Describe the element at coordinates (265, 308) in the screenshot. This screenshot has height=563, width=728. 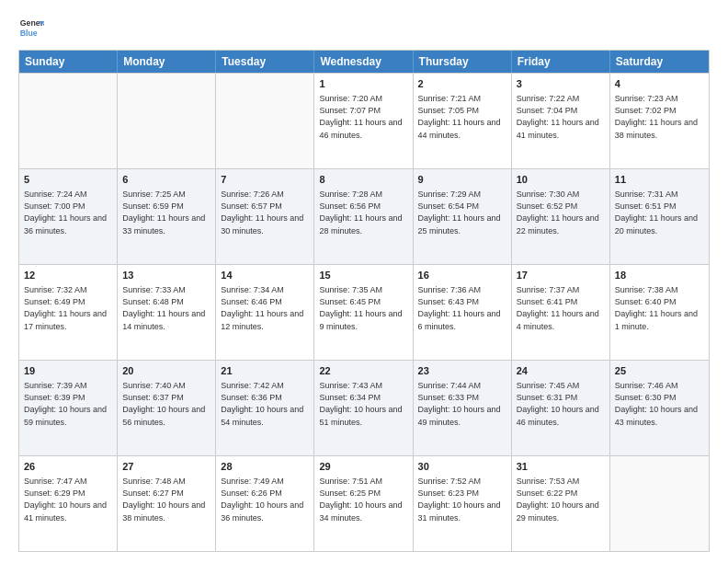
I see `day-info: Sunrise: 7:34 AM Sunset: 6:46 PM Dayligh…` at that location.